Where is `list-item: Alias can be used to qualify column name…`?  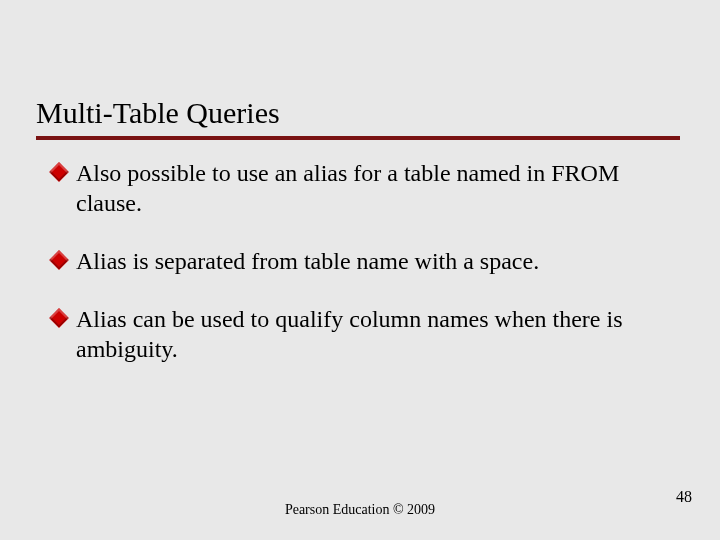
list-item: Alias can be used to qualify column name… is located at coordinates (362, 334).